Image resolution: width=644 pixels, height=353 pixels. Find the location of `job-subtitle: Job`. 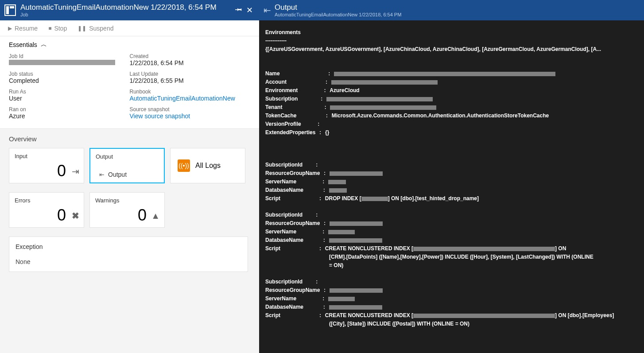

job-subtitle: Job is located at coordinates (127, 15).